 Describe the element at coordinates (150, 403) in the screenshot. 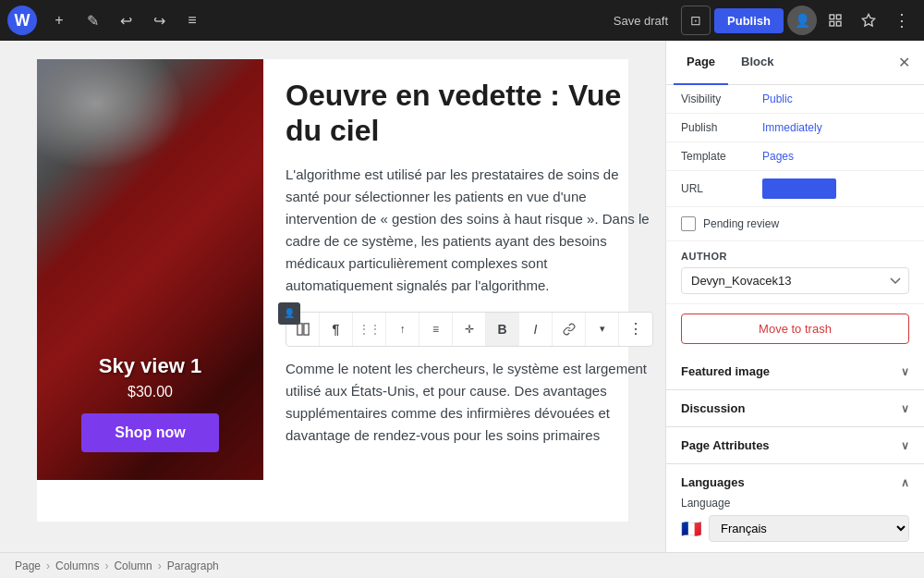

I see `product-info: Sky view 1 $30.00 Shop now` at that location.